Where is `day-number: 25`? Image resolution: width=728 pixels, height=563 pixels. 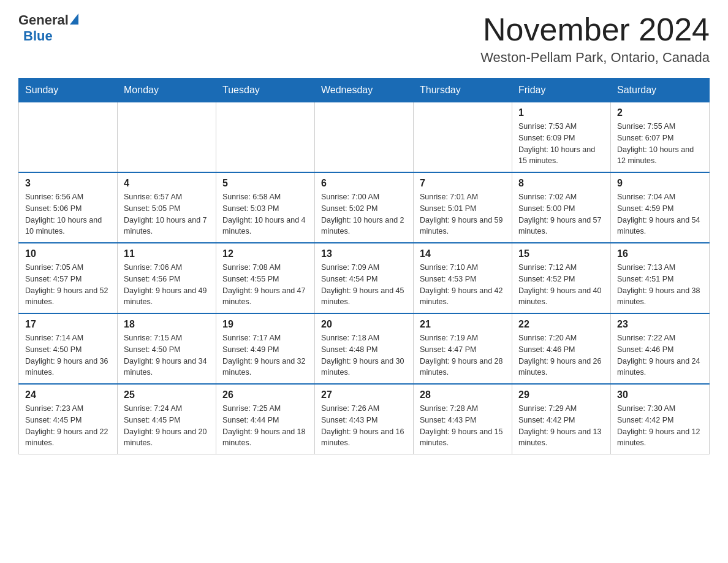 day-number: 25 is located at coordinates (167, 395).